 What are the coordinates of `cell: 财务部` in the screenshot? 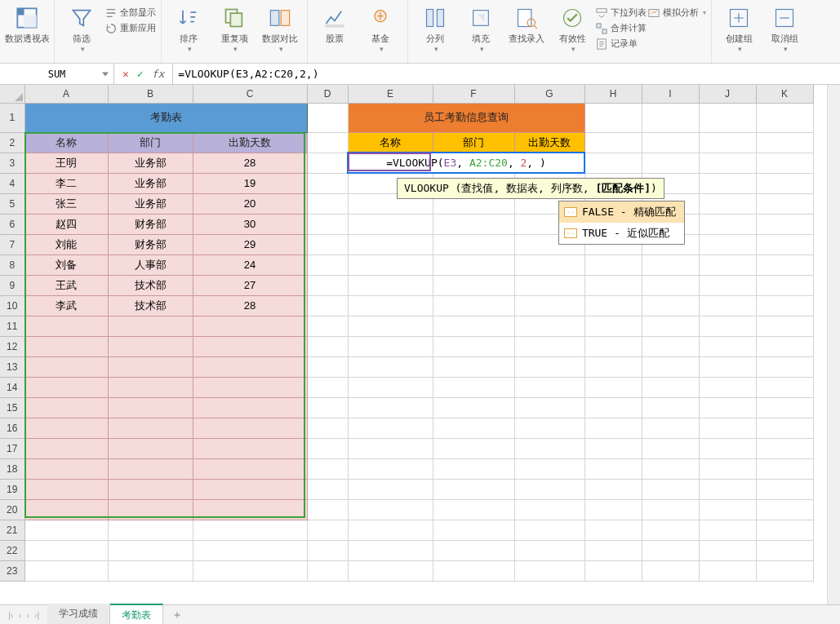 It's located at (150, 245).